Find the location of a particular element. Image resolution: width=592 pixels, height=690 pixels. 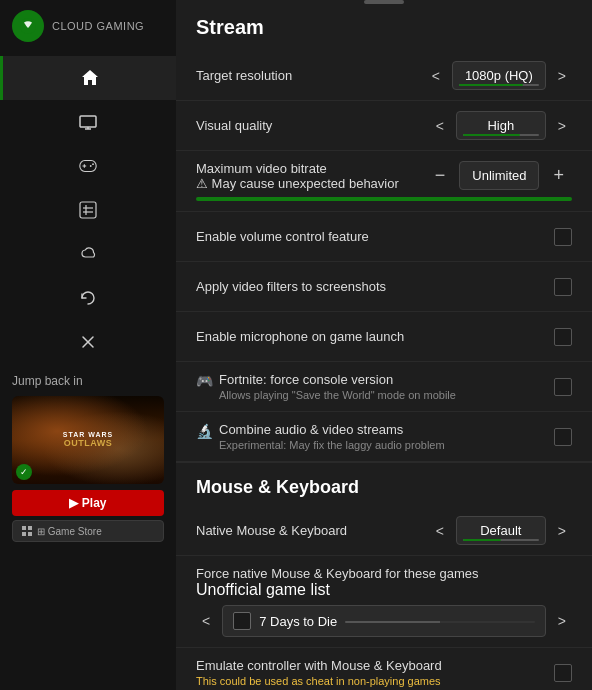

sidebar-item-cloud is located at coordinates (88, 254).